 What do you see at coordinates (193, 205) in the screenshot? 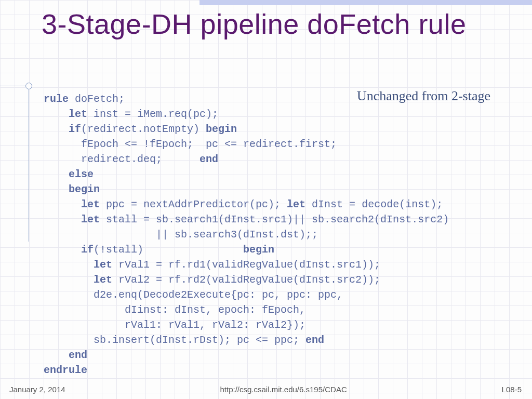
I see `code-text: ppc = nextAddrPredictor(pc);` at bounding box center [193, 205].